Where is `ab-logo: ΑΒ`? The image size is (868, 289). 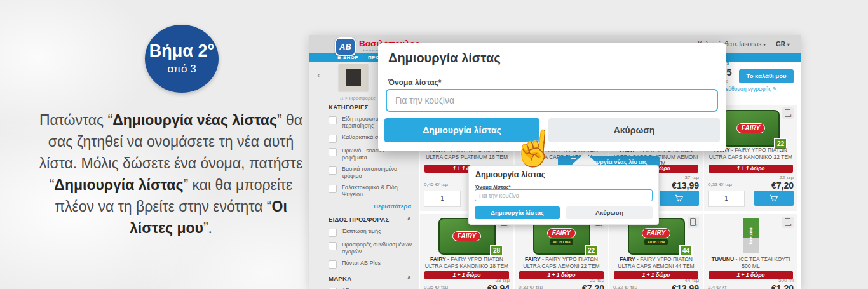 ab-logo: ΑΒ is located at coordinates (346, 47).